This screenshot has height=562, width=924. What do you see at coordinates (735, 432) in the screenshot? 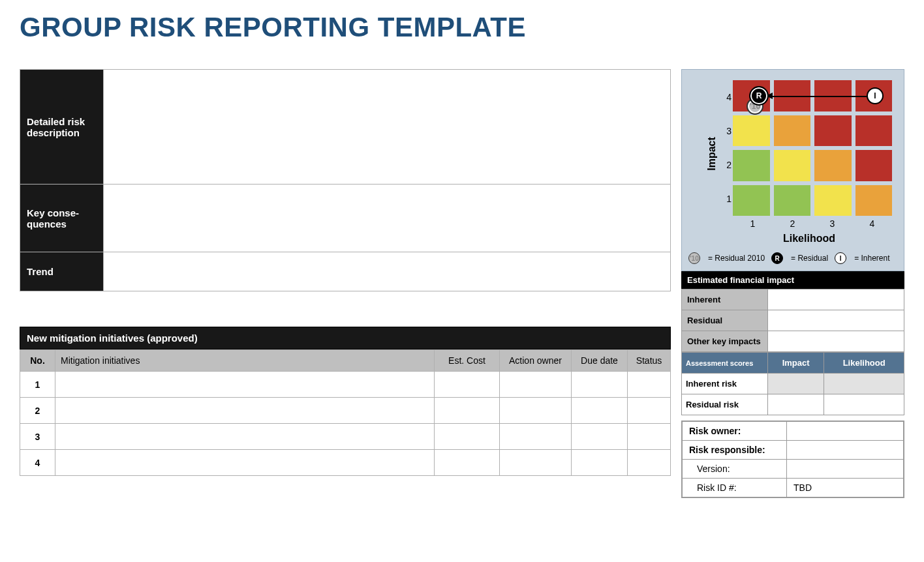
I see `risk-owner-label: Risk owner:` at bounding box center [735, 432].